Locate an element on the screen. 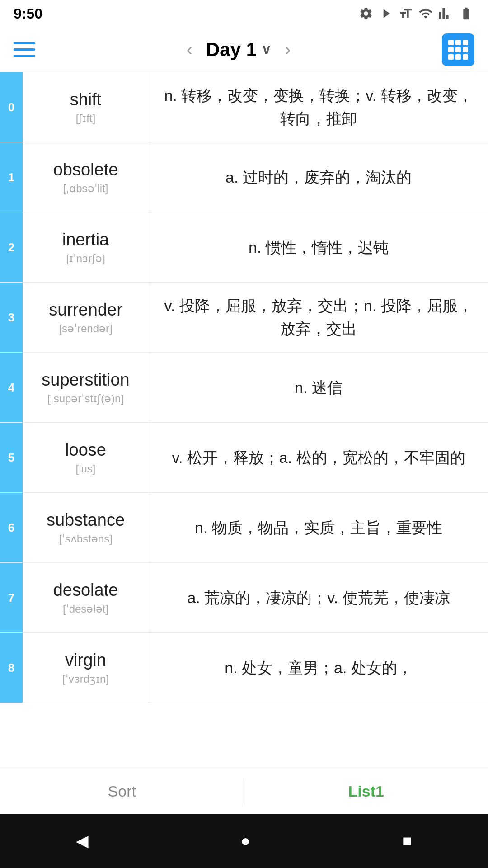  table-row: 3surrender[səˈrendər]v. 投降，屈服，放弃，交出；n. 投… is located at coordinates (244, 317).